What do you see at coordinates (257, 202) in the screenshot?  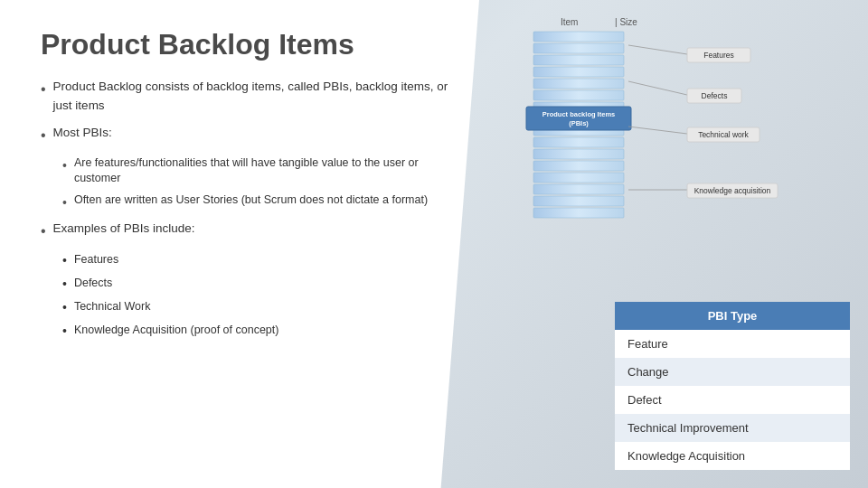 I see `sub-bullet-2: • Often are written as User Stories (but…` at bounding box center [257, 202].